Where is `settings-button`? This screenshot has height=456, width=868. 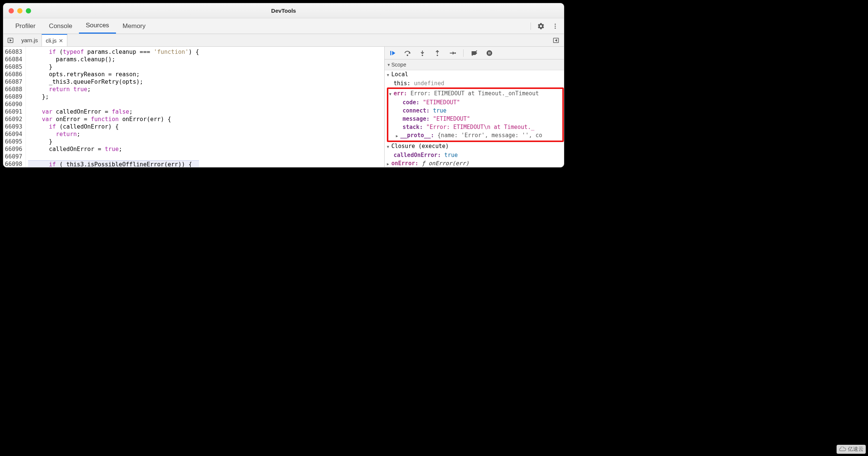 settings-button is located at coordinates (541, 26).